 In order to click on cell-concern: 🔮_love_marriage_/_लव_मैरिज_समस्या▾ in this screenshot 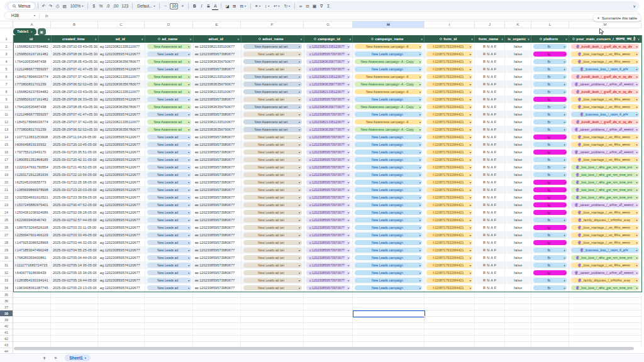, I will do `click(605, 99)`.